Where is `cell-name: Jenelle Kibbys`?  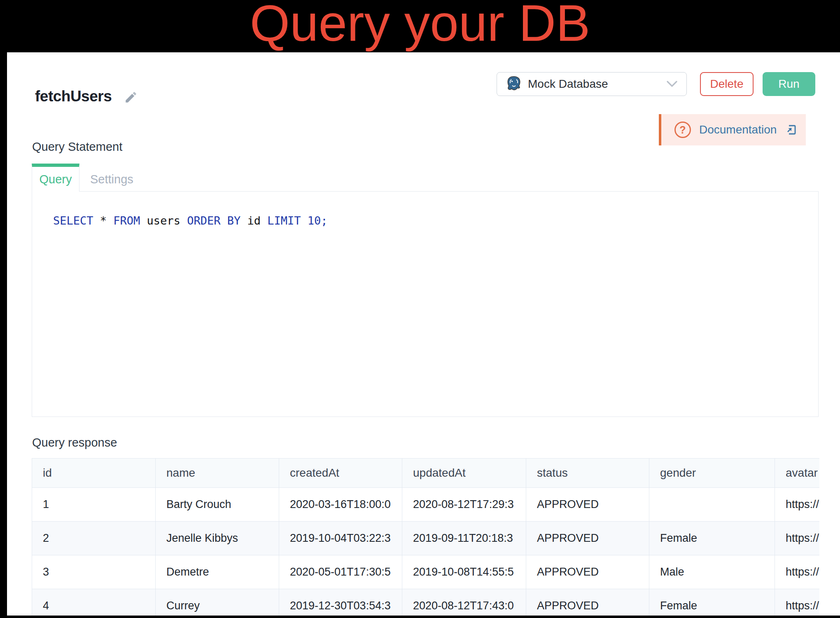
cell-name: Jenelle Kibbys is located at coordinates (217, 538).